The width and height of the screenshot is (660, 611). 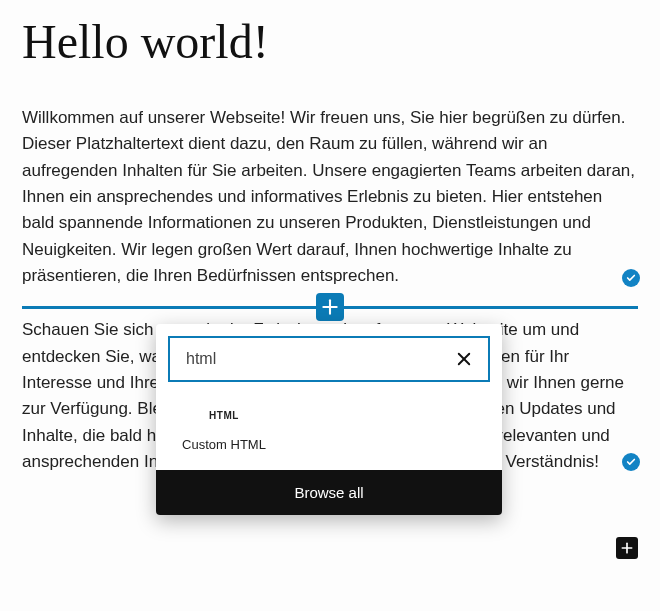 What do you see at coordinates (224, 416) in the screenshot?
I see `html-block-icon: HTML` at bounding box center [224, 416].